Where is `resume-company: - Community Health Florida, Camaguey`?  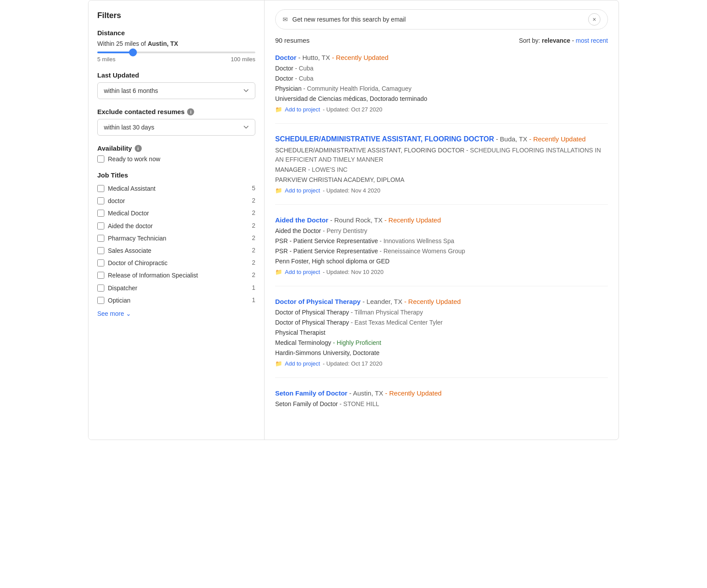
resume-company: - Community Health Florida, Camaguey is located at coordinates (357, 89).